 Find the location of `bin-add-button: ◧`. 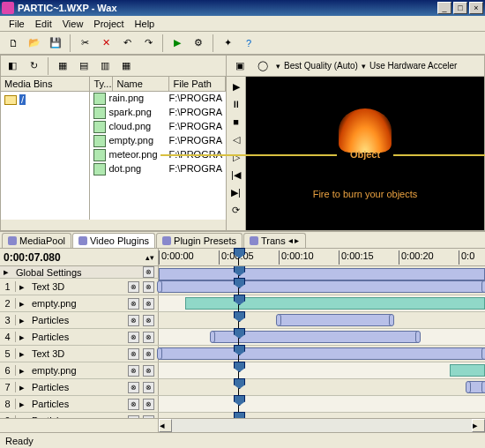

bin-add-button: ◧ is located at coordinates (12, 66).